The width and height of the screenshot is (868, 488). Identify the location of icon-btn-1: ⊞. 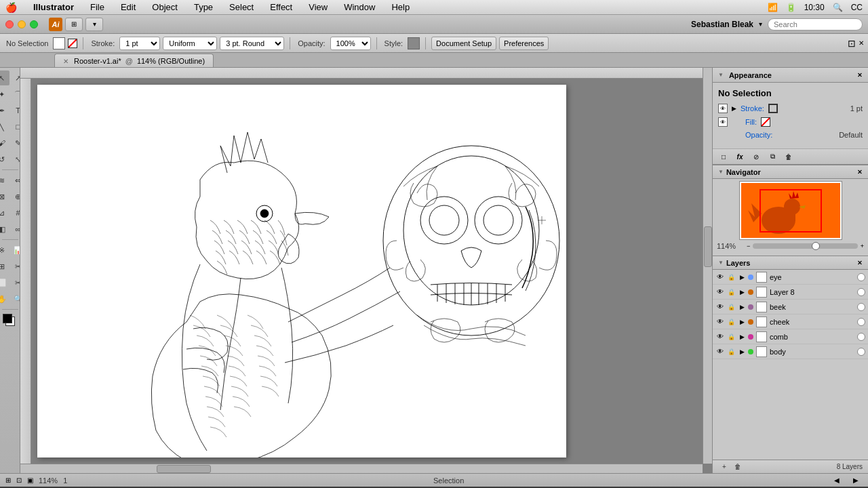
(74, 24).